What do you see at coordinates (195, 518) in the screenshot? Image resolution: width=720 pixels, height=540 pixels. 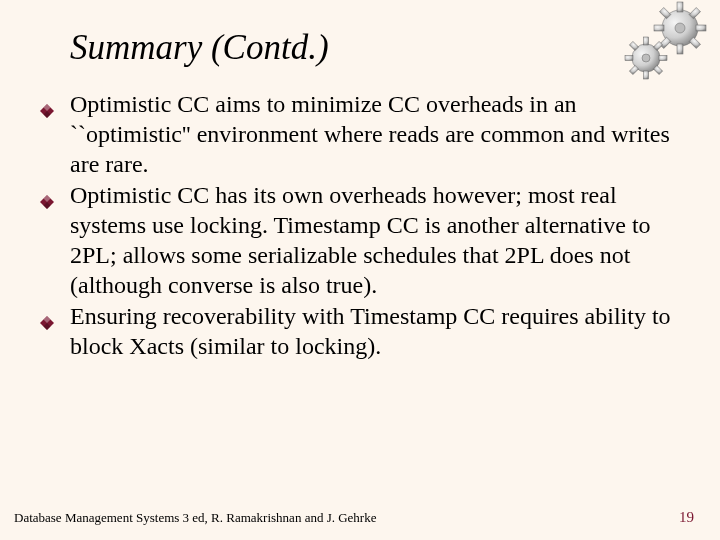 I see `footer-text: Database Management Systems 3 ed, R. Ram…` at bounding box center [195, 518].